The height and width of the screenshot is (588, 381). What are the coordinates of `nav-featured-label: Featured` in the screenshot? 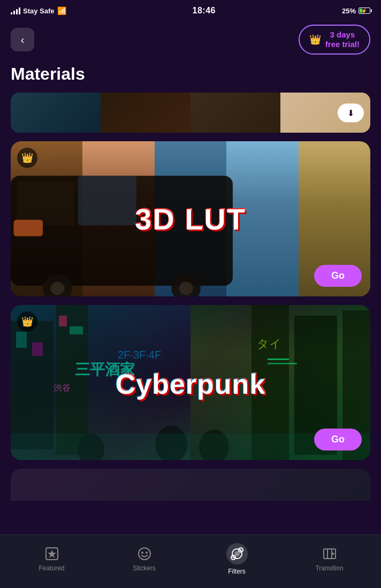 It's located at (51, 568).